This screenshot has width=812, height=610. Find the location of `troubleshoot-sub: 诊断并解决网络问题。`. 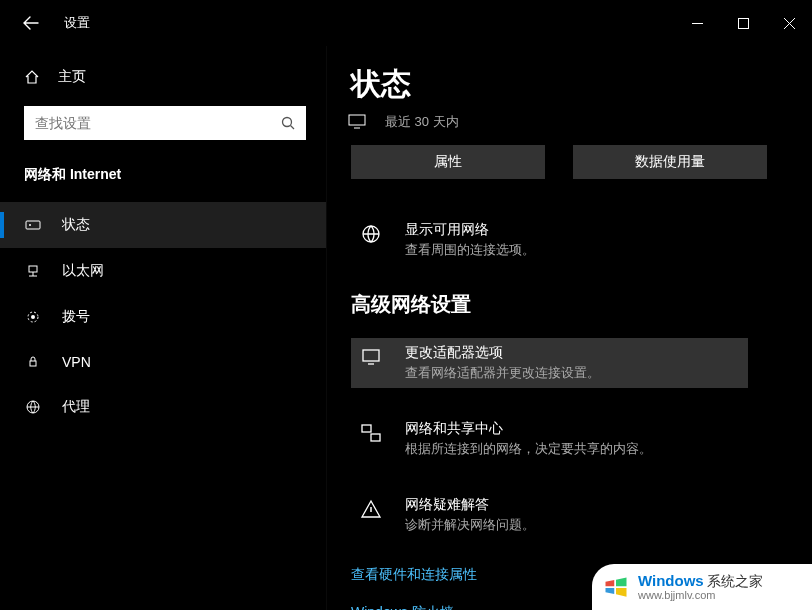

troubleshoot-sub: 诊断并解决网络问题。 is located at coordinates (592, 525).